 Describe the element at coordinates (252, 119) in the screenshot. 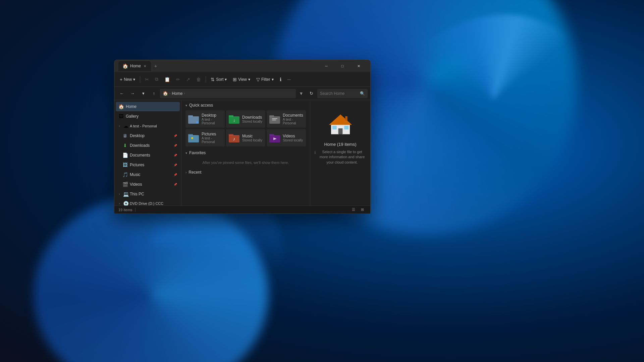

I see `downloads-folder-info: Downloads Stored locally` at that location.